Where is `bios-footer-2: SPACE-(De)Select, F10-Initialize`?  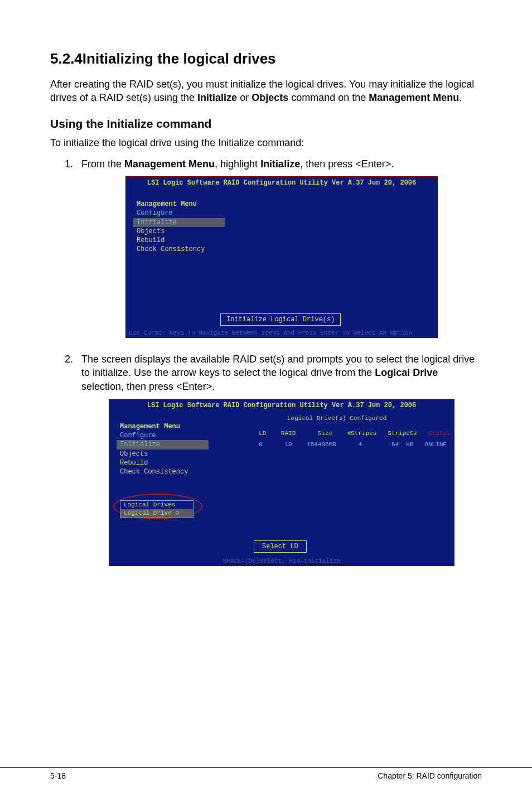 bios-footer-2: SPACE-(De)Select, F10-Initialize is located at coordinates (282, 561).